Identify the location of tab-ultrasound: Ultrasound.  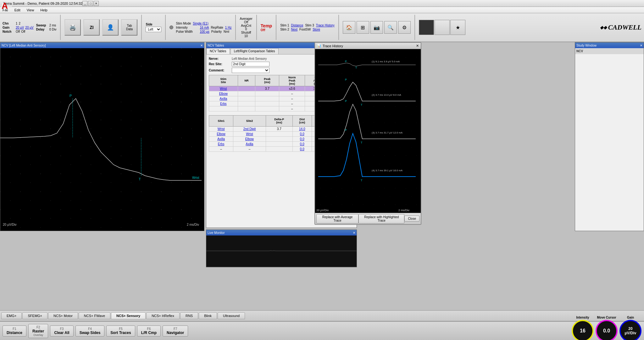
(231, 316).